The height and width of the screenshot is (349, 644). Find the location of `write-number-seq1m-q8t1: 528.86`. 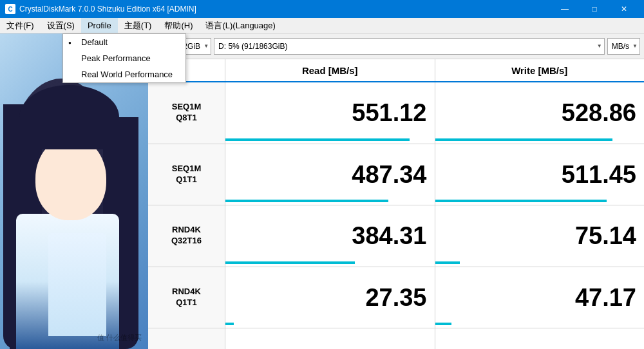

write-number-seq1m-q8t1: 528.86 is located at coordinates (599, 113).